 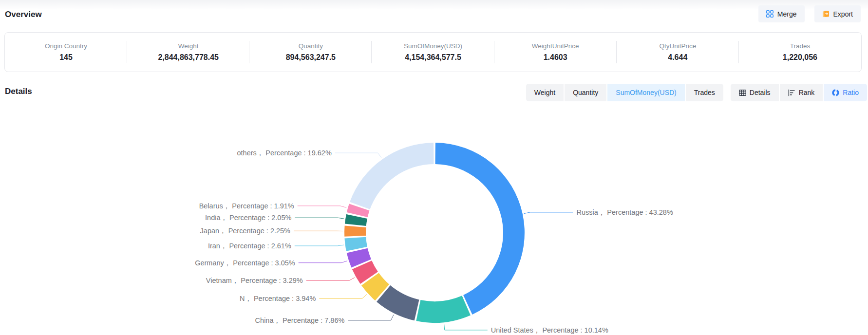 What do you see at coordinates (704, 93) in the screenshot?
I see `tab-metric-trades: Trades` at bounding box center [704, 93].